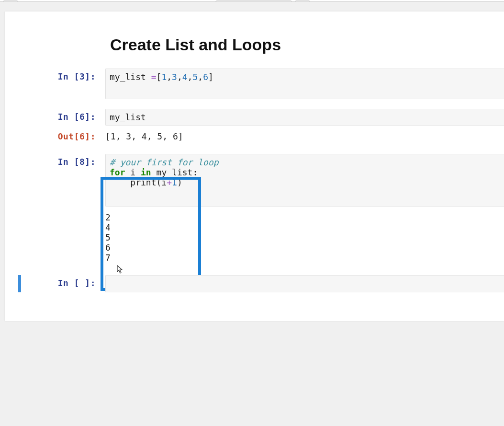 Image resolution: width=504 pixels, height=426 pixels. What do you see at coordinates (304, 136) in the screenshot?
I see `output-text: [1, 3, 4, 5, 6]` at bounding box center [304, 136].